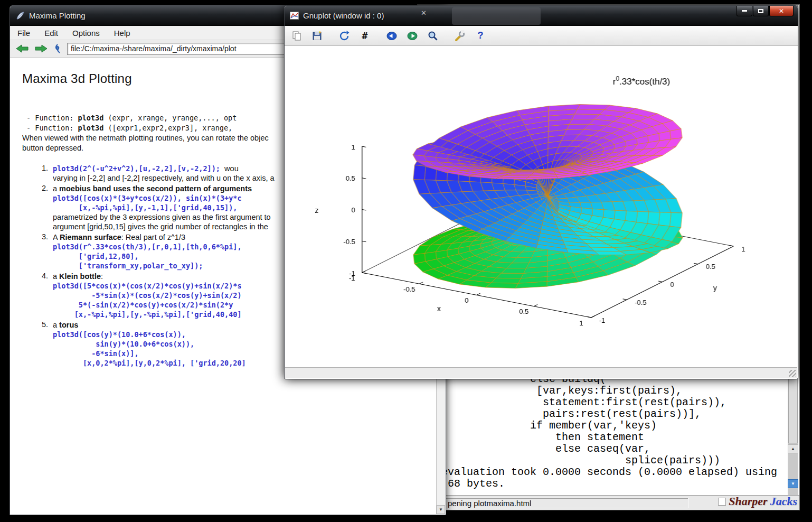 Image resolution: width=812 pixels, height=522 pixels. Describe the element at coordinates (86, 33) in the screenshot. I see `menu-options: Options` at that location.